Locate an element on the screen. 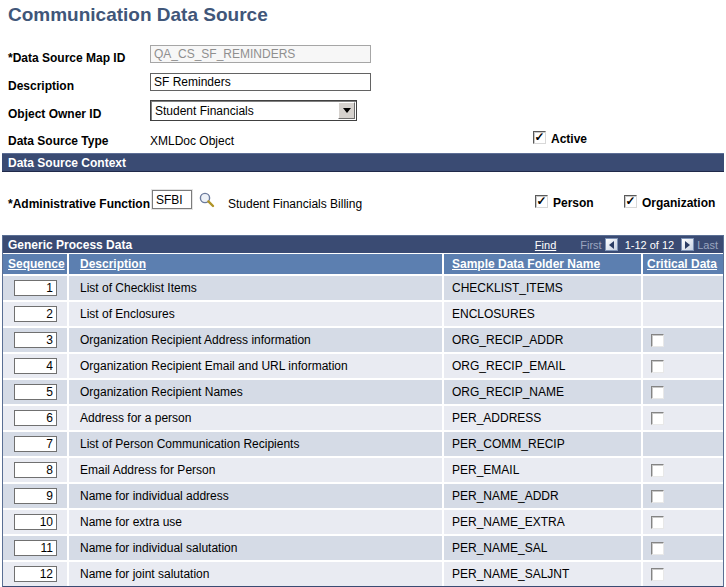 This screenshot has width=726, height=587. description-label: Description is located at coordinates (41, 86).